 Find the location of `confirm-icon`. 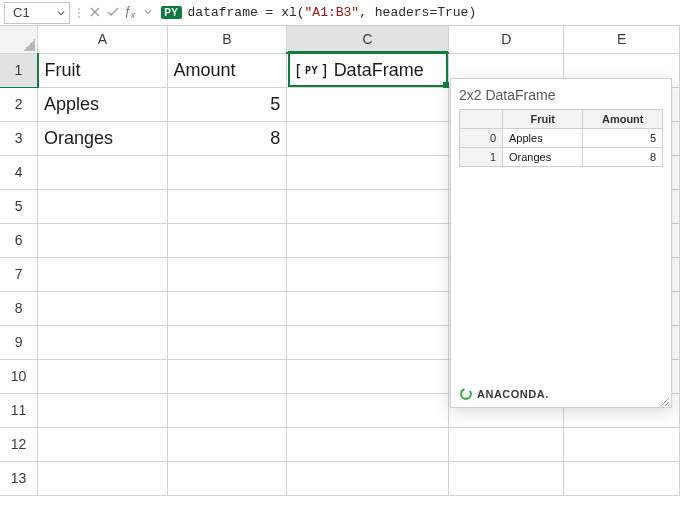

confirm-icon is located at coordinates (113, 12).